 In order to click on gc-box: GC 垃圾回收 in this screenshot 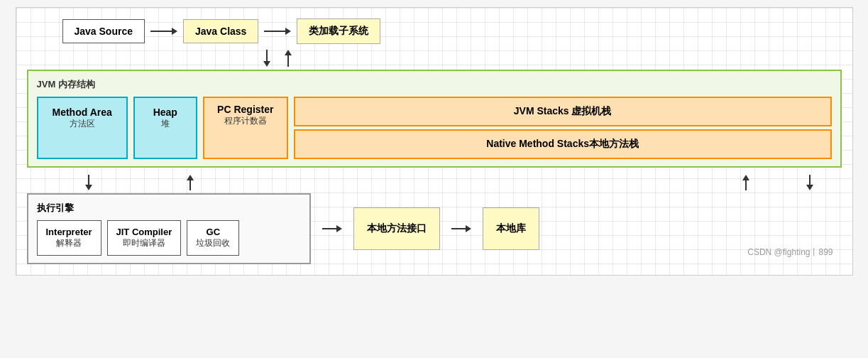, I will do `click(213, 238)`.